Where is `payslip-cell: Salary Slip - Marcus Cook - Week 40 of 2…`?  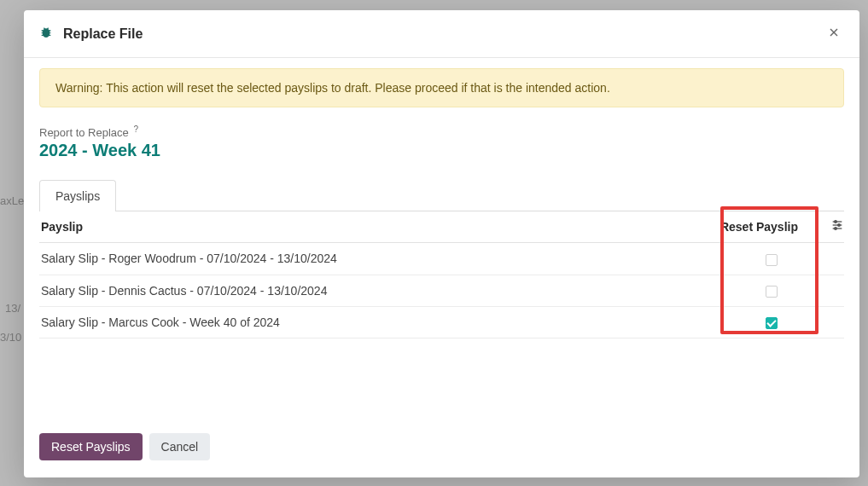
payslip-cell: Salary Slip - Marcus Cook - Week 40 of 2… is located at coordinates (360, 322).